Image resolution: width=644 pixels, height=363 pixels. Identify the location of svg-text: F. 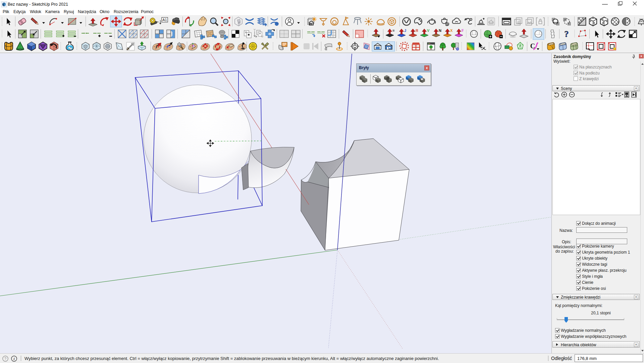
(463, 31).